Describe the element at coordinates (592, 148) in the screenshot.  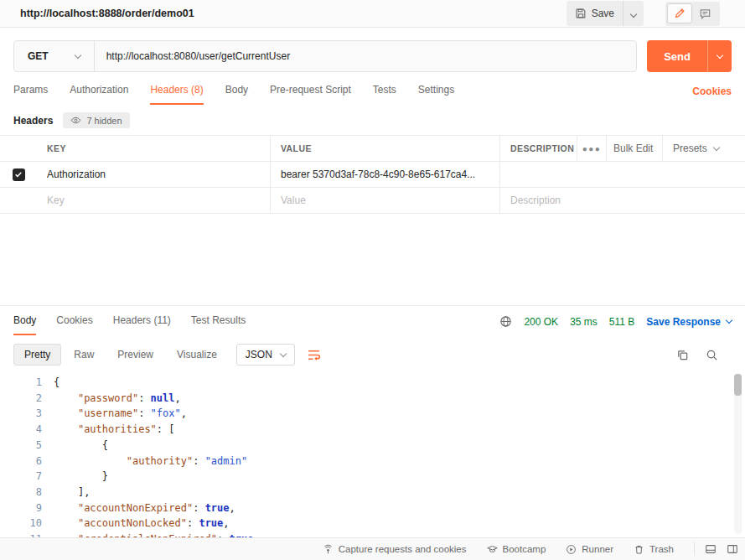
I see `more-options-button: ●●●` at that location.